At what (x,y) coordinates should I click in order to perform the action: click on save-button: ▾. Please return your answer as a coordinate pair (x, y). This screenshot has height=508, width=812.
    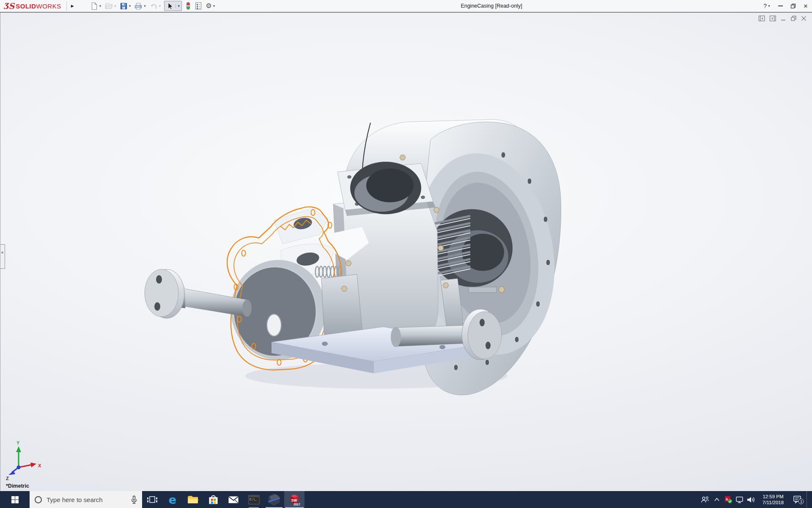
    Looking at the image, I should click on (125, 6).